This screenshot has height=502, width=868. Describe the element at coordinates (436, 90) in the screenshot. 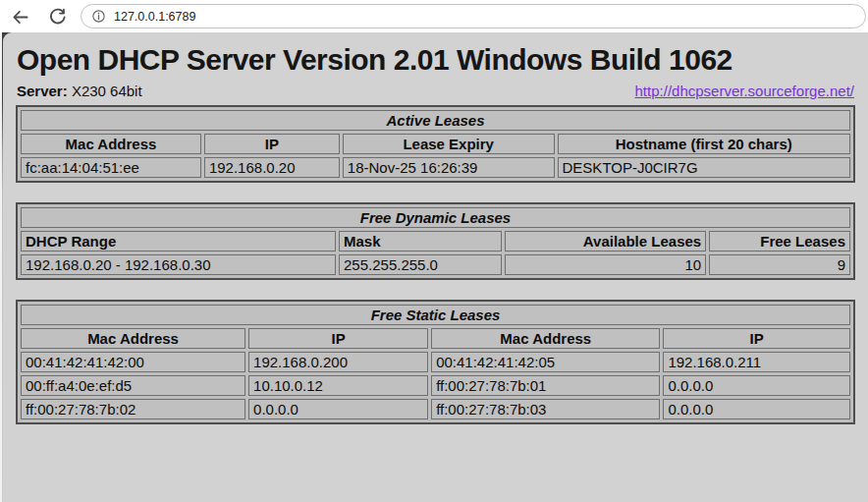

I see `server-row: Server: X230 64bit http://dhcpserver.sou…` at that location.